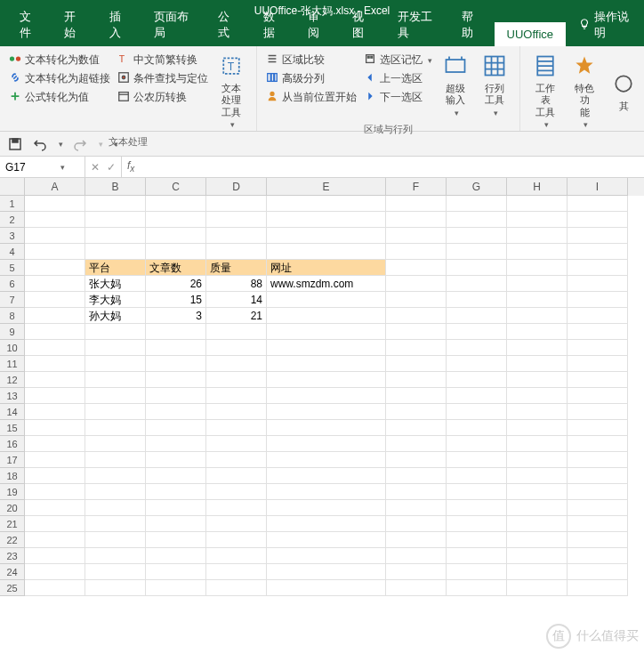 The height and width of the screenshot is (654, 644). Describe the element at coordinates (537, 540) in the screenshot. I see `cell-H22` at that location.